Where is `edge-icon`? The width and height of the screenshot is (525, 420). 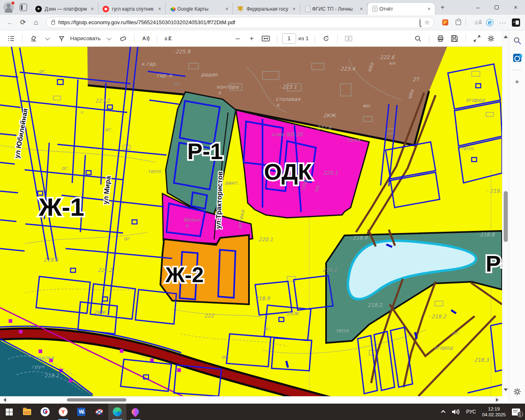
edge-icon is located at coordinates (117, 412).